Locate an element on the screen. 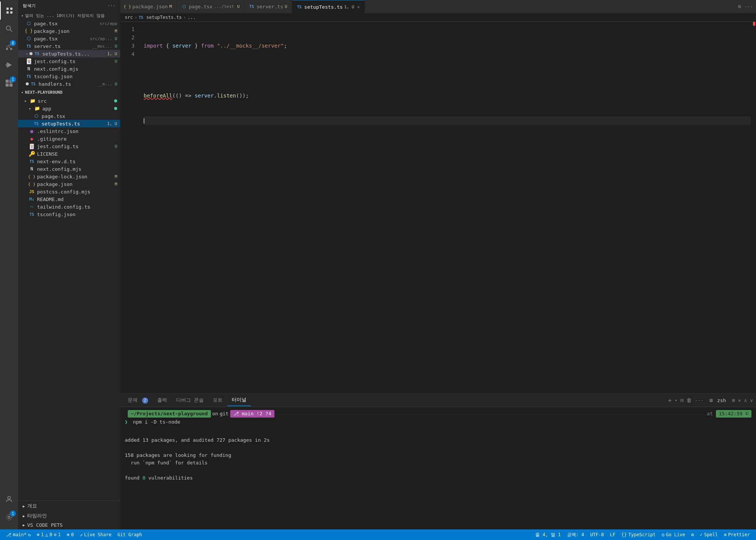  maximize-panel-icon: ⊞ is located at coordinates (734, 401).